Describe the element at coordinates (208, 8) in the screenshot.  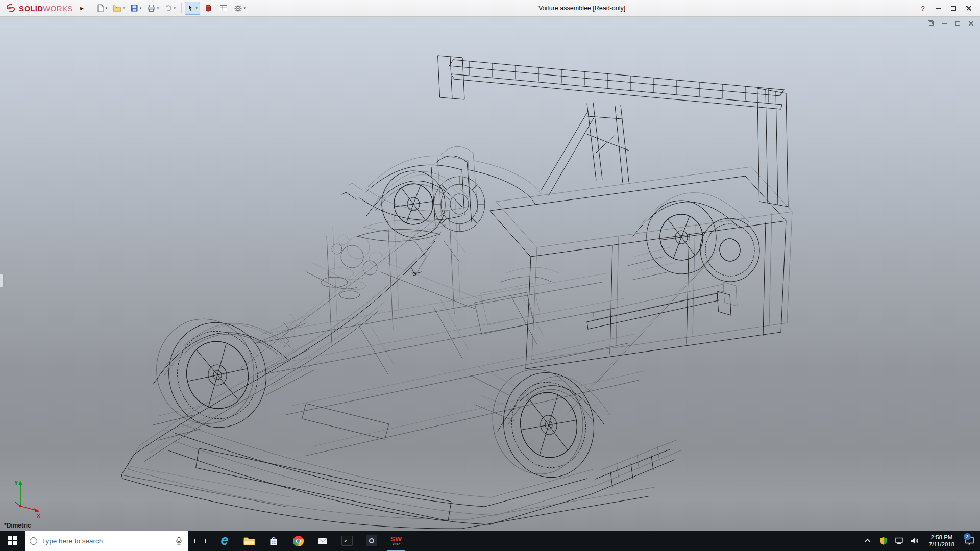
I see `red-cylinder-icon` at that location.